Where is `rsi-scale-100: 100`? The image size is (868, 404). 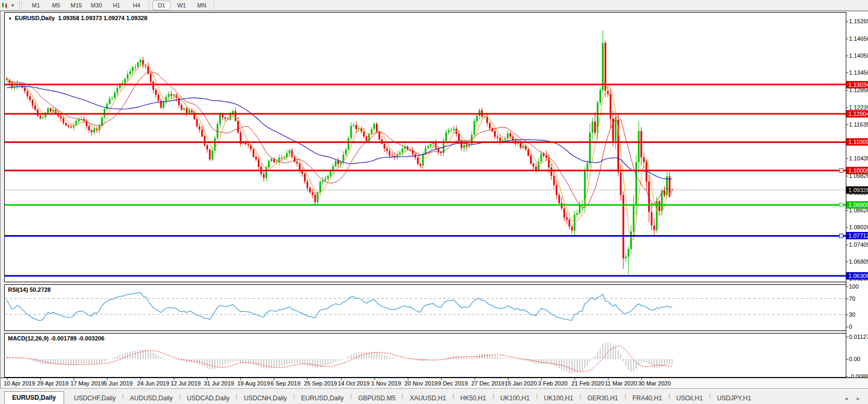 rsi-scale-100: 100 is located at coordinates (854, 286).